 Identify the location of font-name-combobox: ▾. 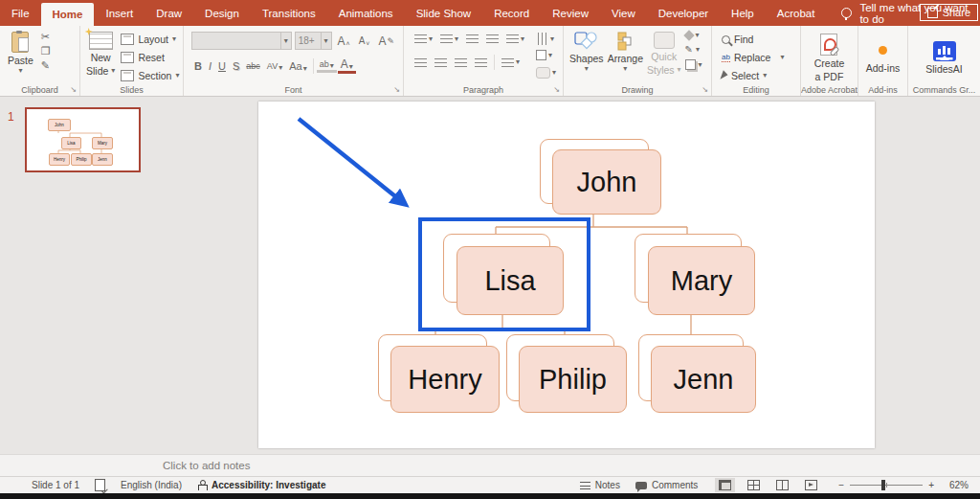
(241, 40).